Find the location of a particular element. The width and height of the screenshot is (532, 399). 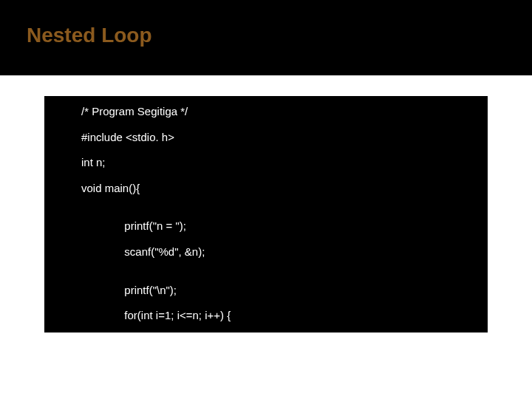

page-title: Nested Loop is located at coordinates (89, 35).